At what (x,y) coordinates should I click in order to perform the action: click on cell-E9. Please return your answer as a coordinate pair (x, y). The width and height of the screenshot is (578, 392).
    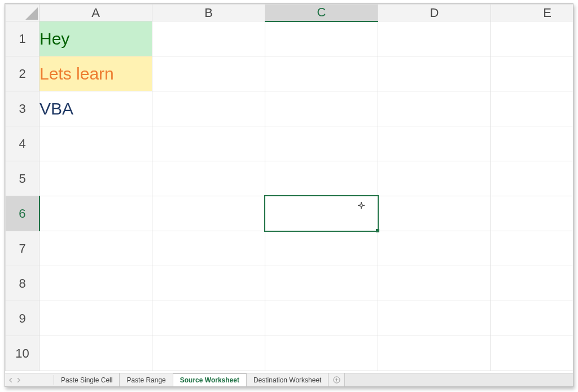
    Looking at the image, I should click on (532, 319).